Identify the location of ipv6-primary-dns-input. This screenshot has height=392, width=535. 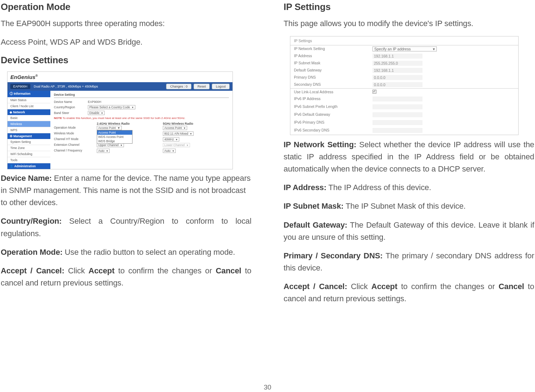
(398, 123).